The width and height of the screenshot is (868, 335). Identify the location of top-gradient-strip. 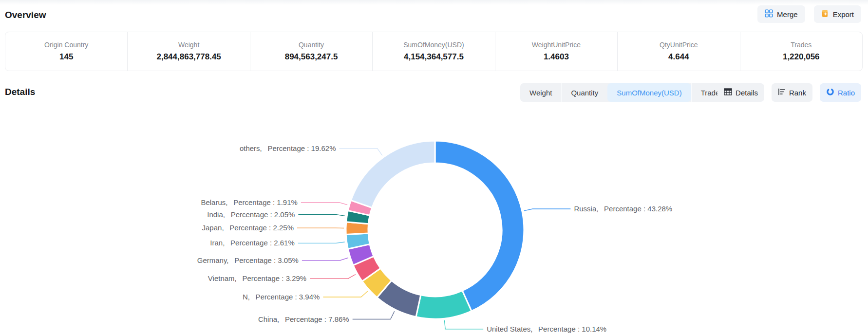
(434, 2).